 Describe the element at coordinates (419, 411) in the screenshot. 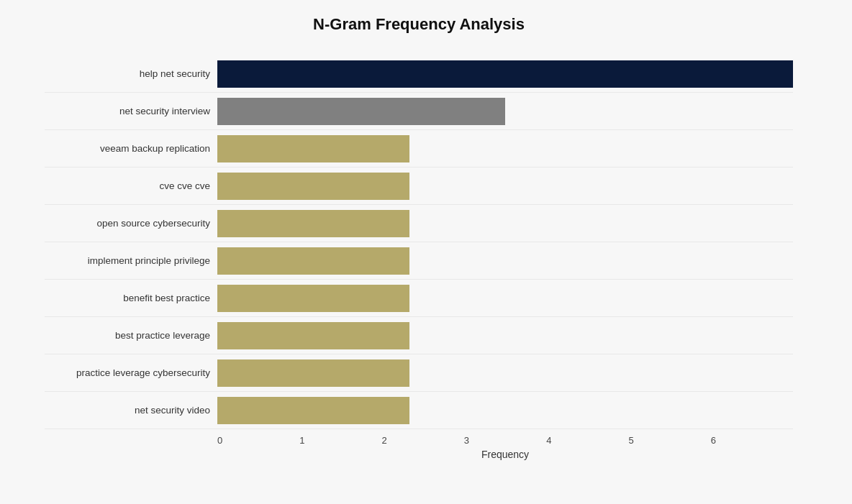

I see `bar-row: net security video` at that location.